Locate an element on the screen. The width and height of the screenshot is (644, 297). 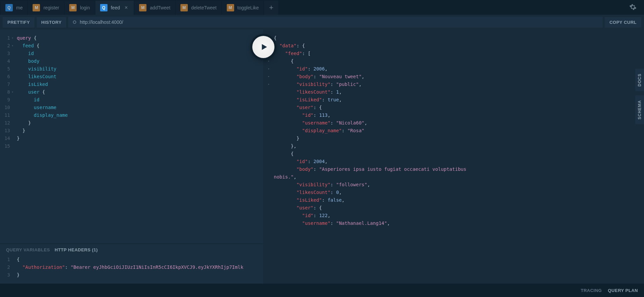
tab-feed: Qfeed× is located at coordinates (115, 8).